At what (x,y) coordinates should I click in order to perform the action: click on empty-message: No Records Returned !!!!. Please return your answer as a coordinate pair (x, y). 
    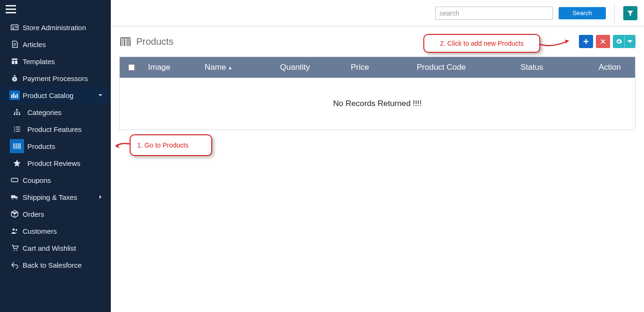
    Looking at the image, I should click on (377, 104).